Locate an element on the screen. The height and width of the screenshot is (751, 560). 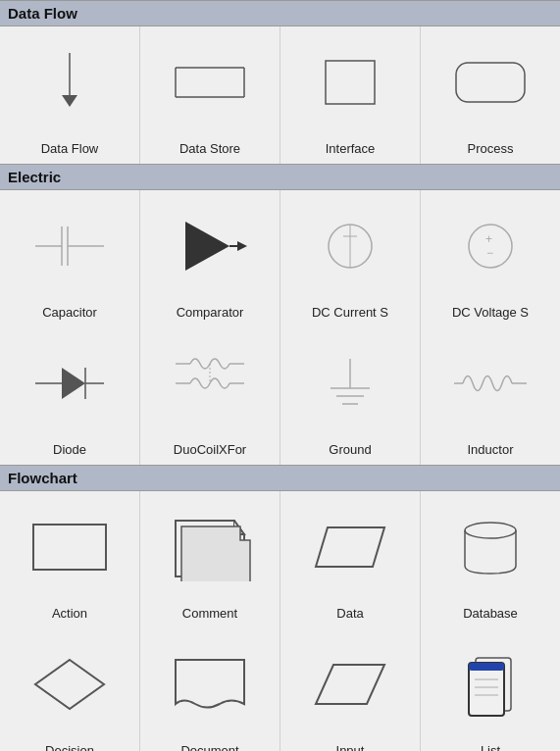
section-header-electric: Electric is located at coordinates (280, 176).